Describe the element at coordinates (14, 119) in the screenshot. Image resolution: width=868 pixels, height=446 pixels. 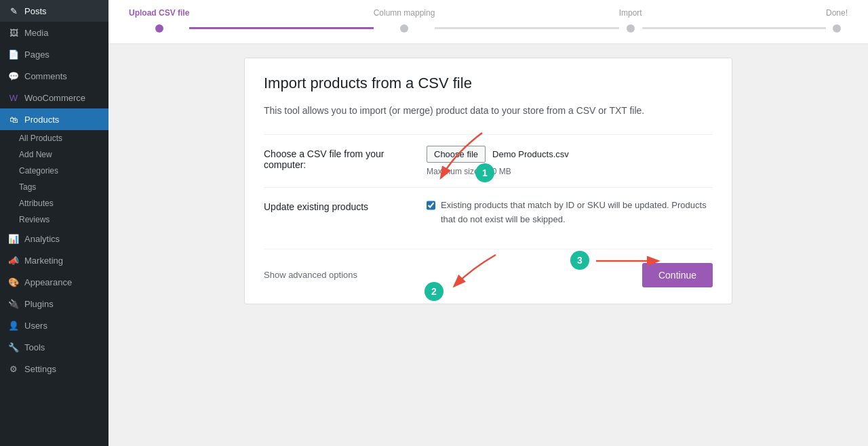
I see `products-icon: 🛍` at that location.